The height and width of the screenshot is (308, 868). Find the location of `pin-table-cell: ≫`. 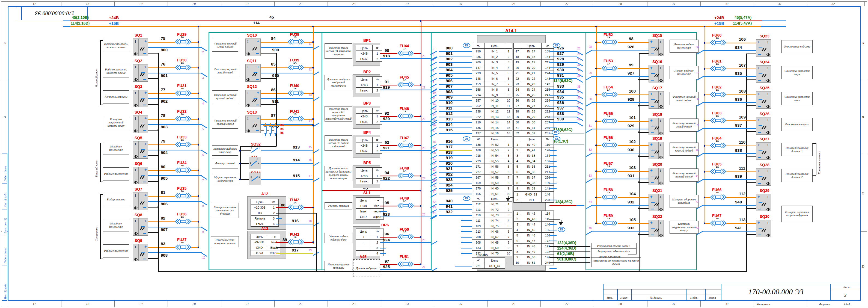

pin-table-cell: ≫ is located at coordinates (274, 202).